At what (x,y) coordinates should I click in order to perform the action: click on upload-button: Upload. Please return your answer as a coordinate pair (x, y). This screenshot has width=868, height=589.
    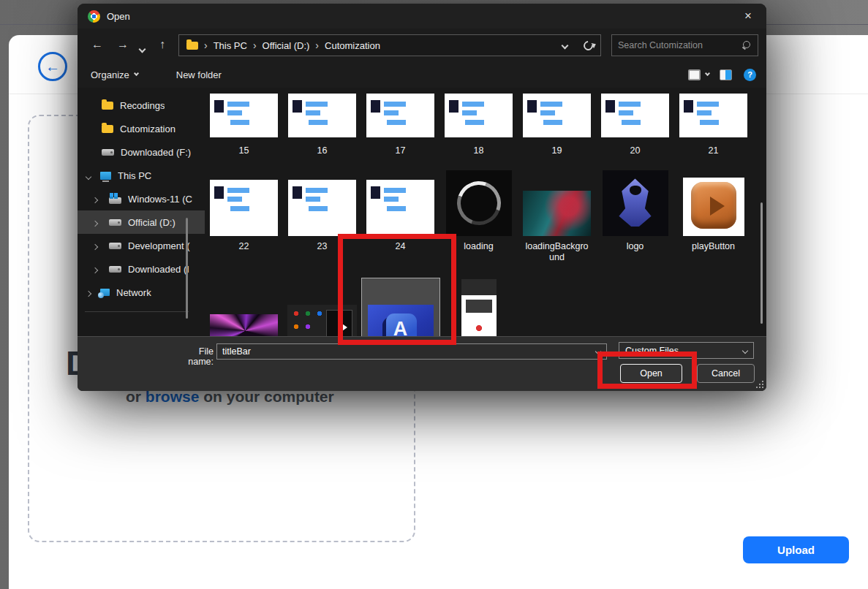
    Looking at the image, I should click on (796, 550).